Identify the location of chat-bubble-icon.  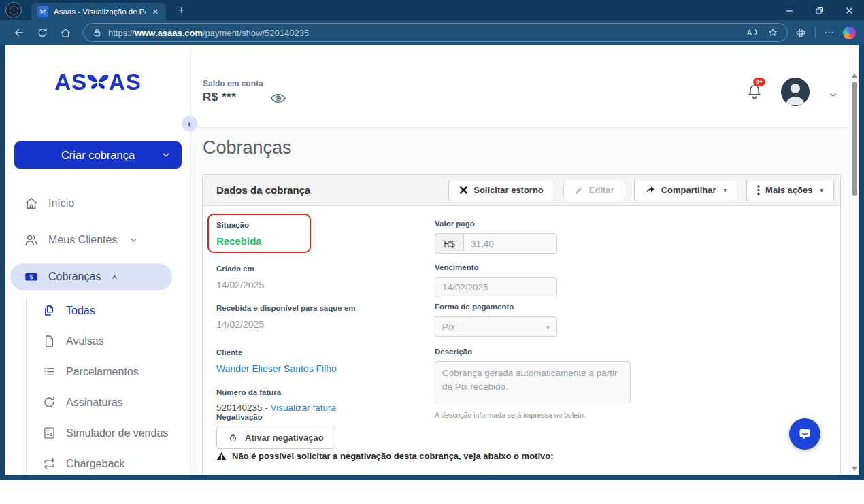
(805, 434).